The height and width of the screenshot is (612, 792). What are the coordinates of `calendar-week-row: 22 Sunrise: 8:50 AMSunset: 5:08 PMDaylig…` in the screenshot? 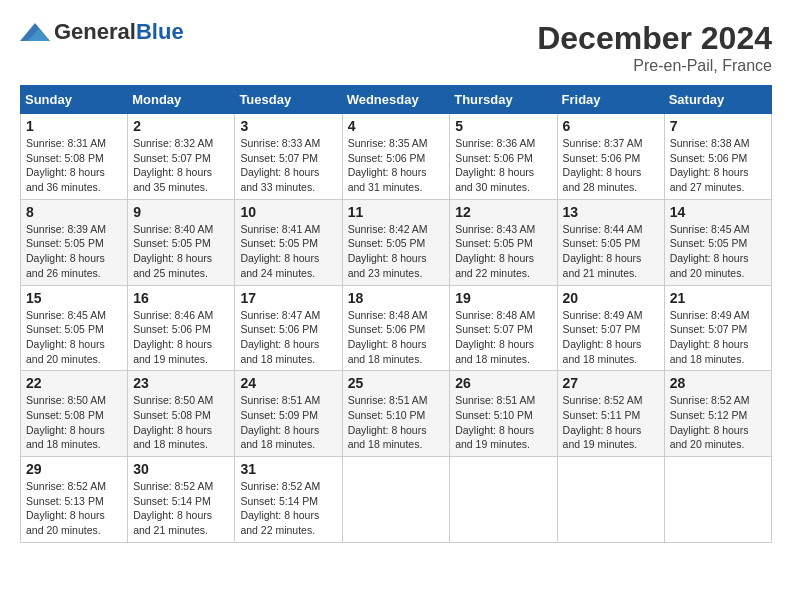 It's located at (396, 414).